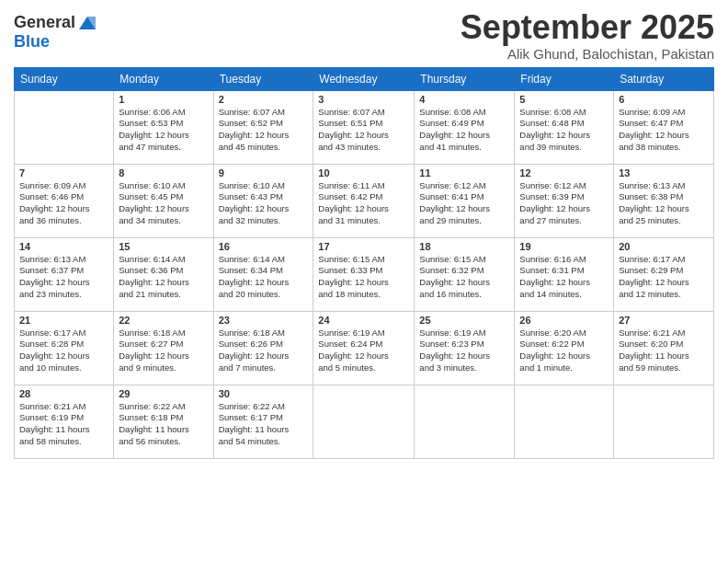 The image size is (728, 563). Describe the element at coordinates (164, 351) in the screenshot. I see `day-info: Sunrise: 6:18 AMSunset: 6:27 PMDaylight:…` at that location.